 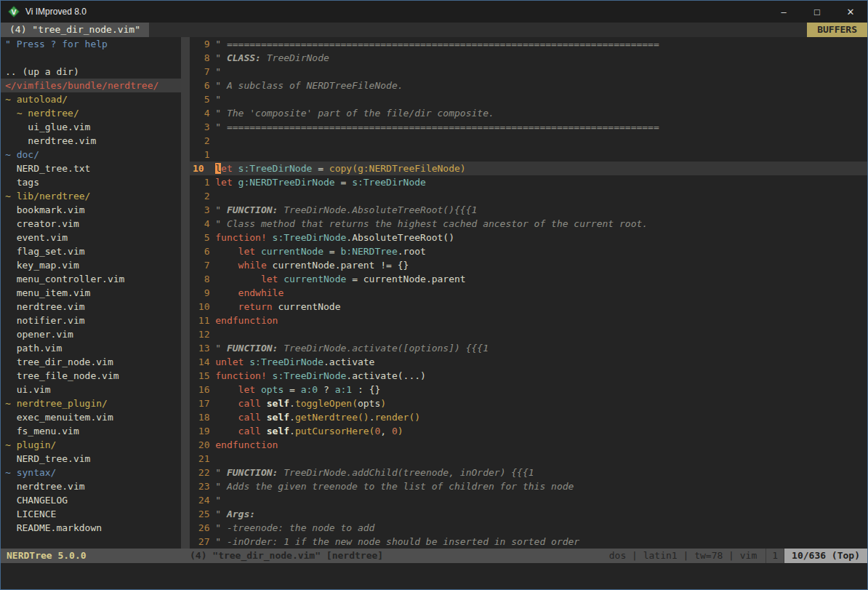 I want to click on tree-item: README.markdown, so click(x=91, y=528).